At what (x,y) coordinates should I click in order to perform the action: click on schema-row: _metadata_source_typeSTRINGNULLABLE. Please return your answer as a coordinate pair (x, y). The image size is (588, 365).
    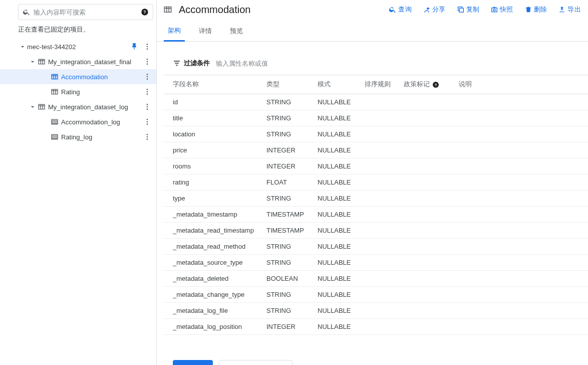
    Looking at the image, I should click on (376, 263).